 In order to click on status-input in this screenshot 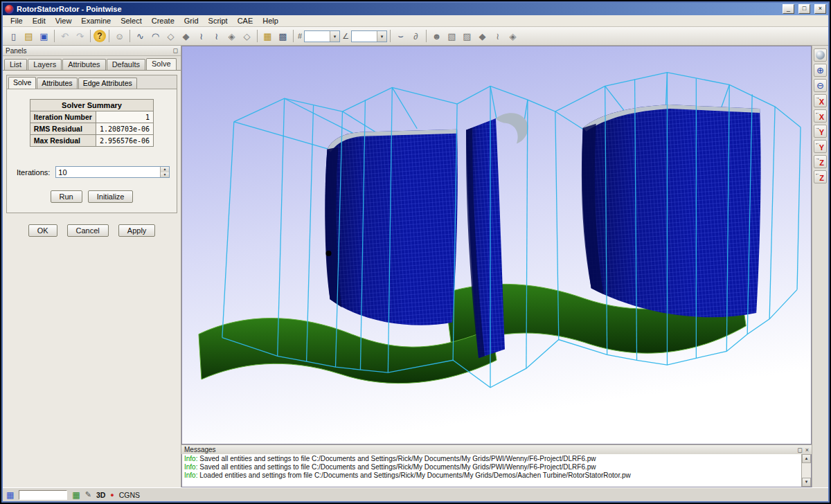, I will do `click(43, 495)`.